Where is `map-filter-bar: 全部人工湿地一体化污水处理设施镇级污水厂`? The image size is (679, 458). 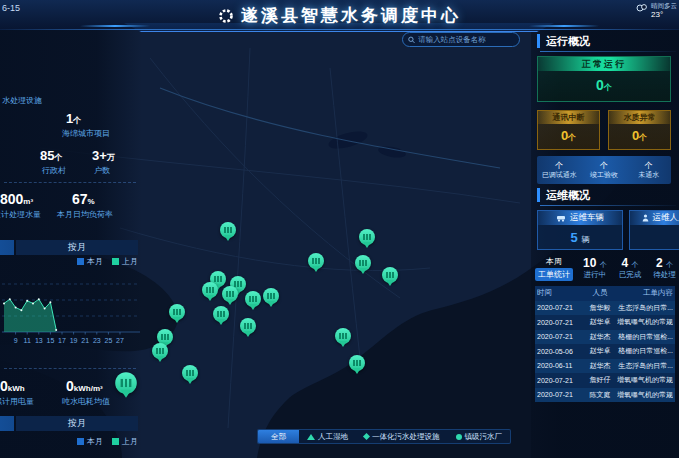
map-filter-bar: 全部人工湿地一体化污水处理设施镇级污水厂 is located at coordinates (384, 436).